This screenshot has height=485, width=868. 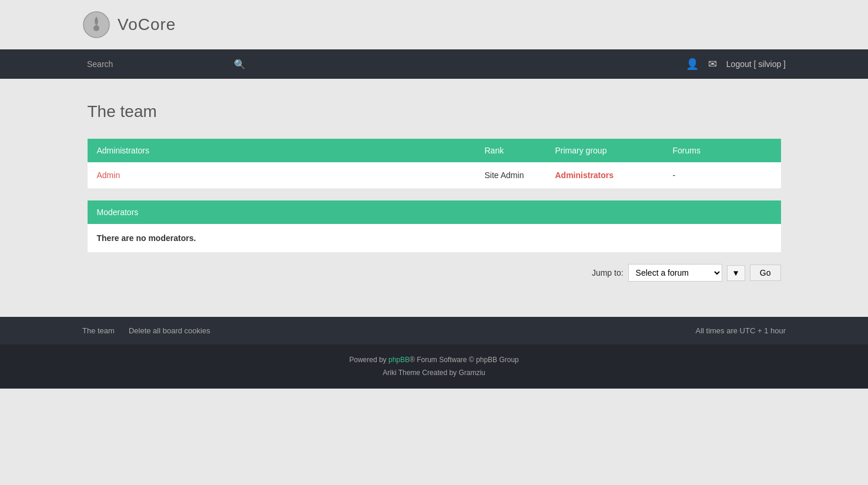 What do you see at coordinates (240, 65) in the screenshot?
I see `search-icon: 🔍` at bounding box center [240, 65].